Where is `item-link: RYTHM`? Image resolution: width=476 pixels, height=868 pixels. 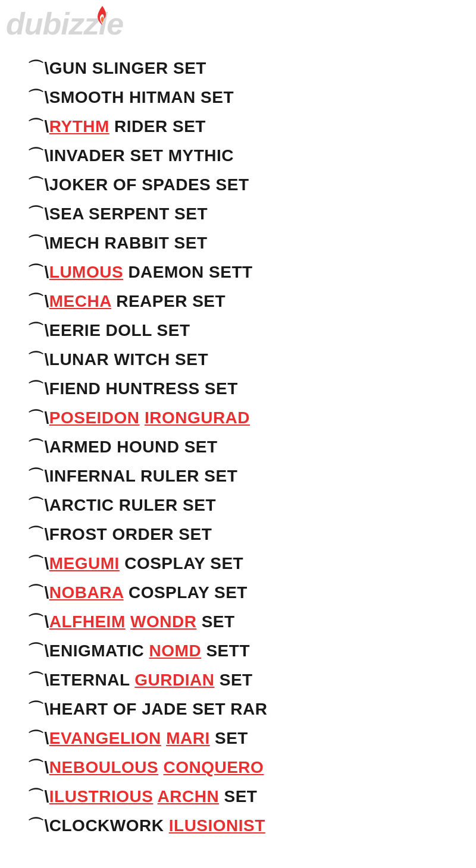 item-link: RYTHM is located at coordinates (80, 126).